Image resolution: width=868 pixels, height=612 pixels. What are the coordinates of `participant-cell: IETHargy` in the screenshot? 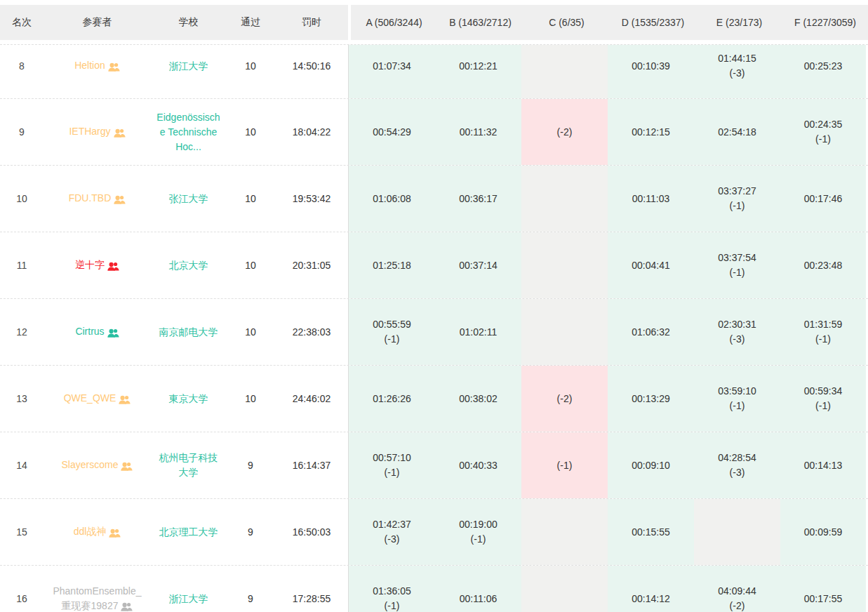 It's located at (97, 132).